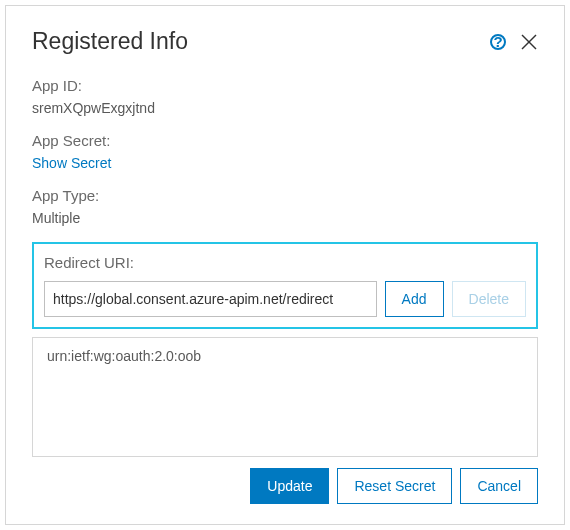  Describe the element at coordinates (285, 163) in the screenshot. I see `show-secret-link: Show Secret` at that location.